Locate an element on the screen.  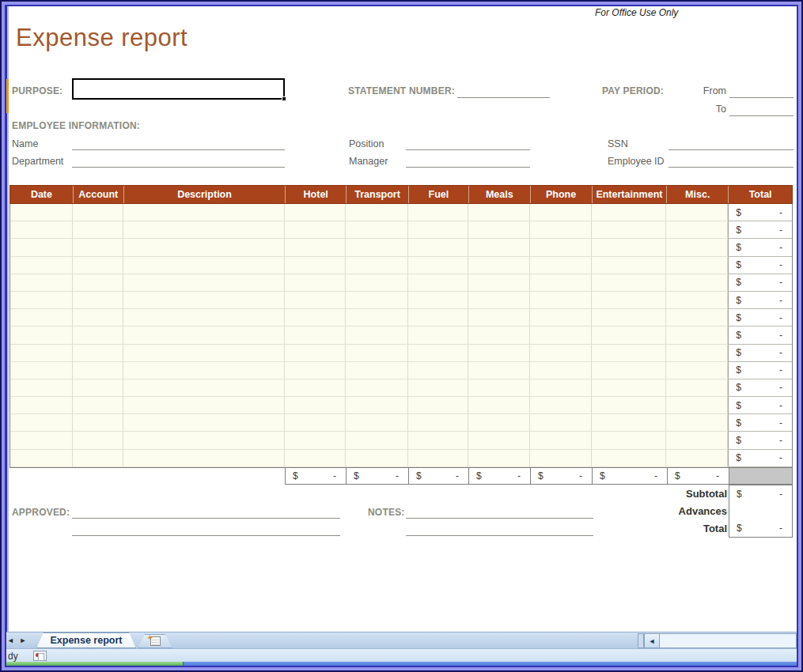
employee-id-field is located at coordinates (731, 161).